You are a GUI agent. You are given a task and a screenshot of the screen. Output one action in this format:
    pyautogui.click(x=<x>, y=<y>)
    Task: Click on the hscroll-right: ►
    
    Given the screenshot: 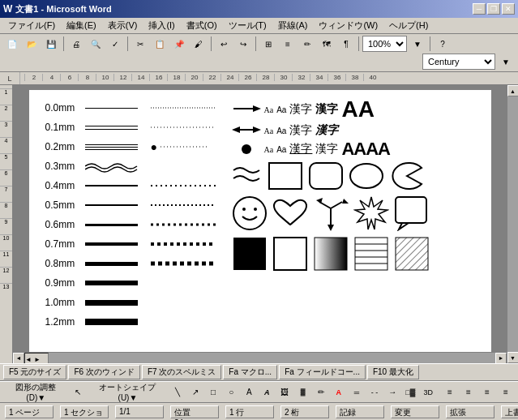 What is the action you would take?
    pyautogui.click(x=501, y=358)
    